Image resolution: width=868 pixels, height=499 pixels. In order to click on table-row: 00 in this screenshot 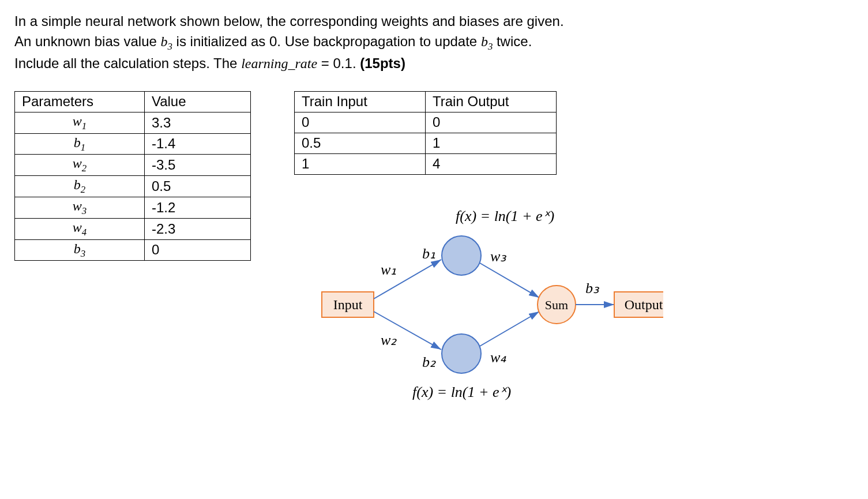, I will do `click(426, 122)`.